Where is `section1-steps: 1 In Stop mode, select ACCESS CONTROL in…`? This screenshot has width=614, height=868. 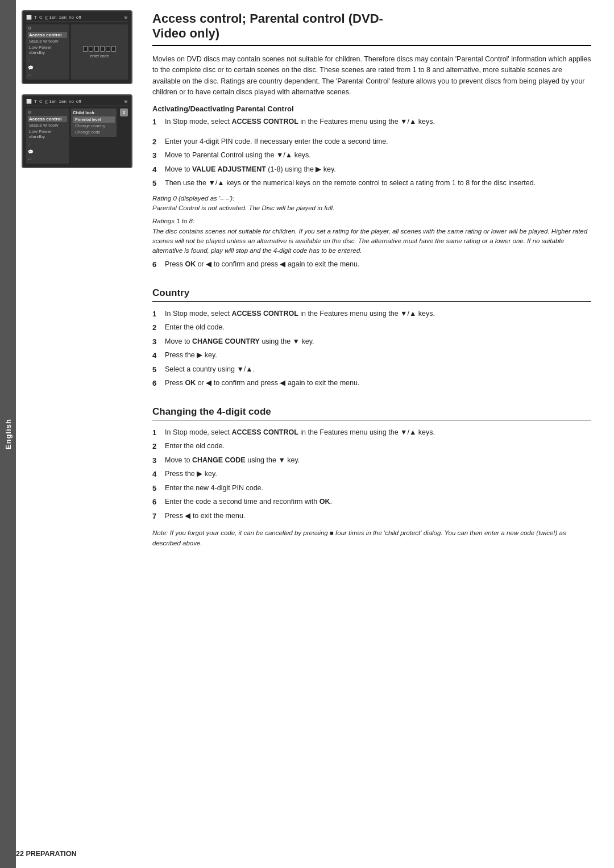 section1-steps: 1 In Stop mode, select ACCESS CONTROL in… is located at coordinates (372, 122).